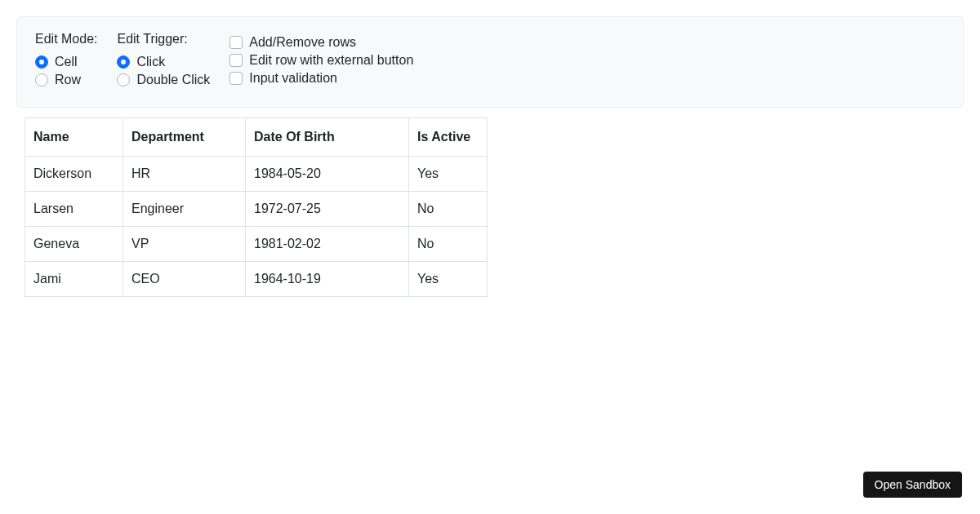 Image resolution: width=980 pixels, height=514 pixels. Describe the element at coordinates (74, 209) in the screenshot. I see `cell-name: Larsen` at that location.